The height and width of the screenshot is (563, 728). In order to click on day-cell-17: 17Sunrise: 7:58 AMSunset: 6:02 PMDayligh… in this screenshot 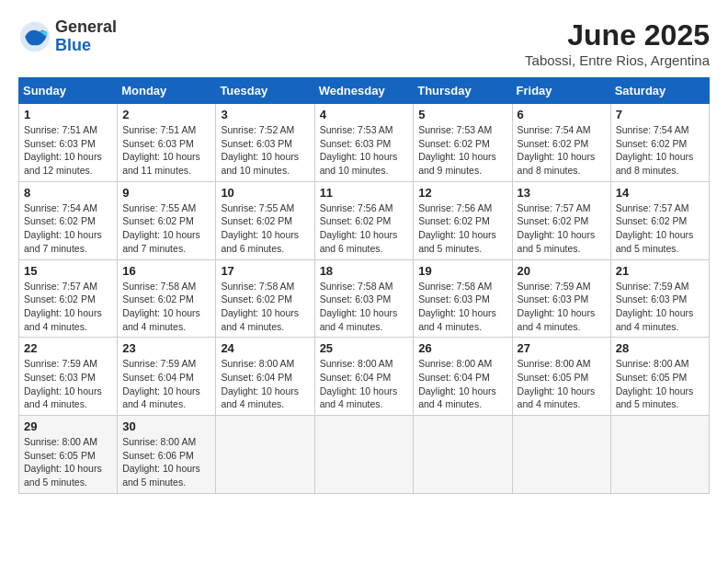, I will do `click(265, 298)`.